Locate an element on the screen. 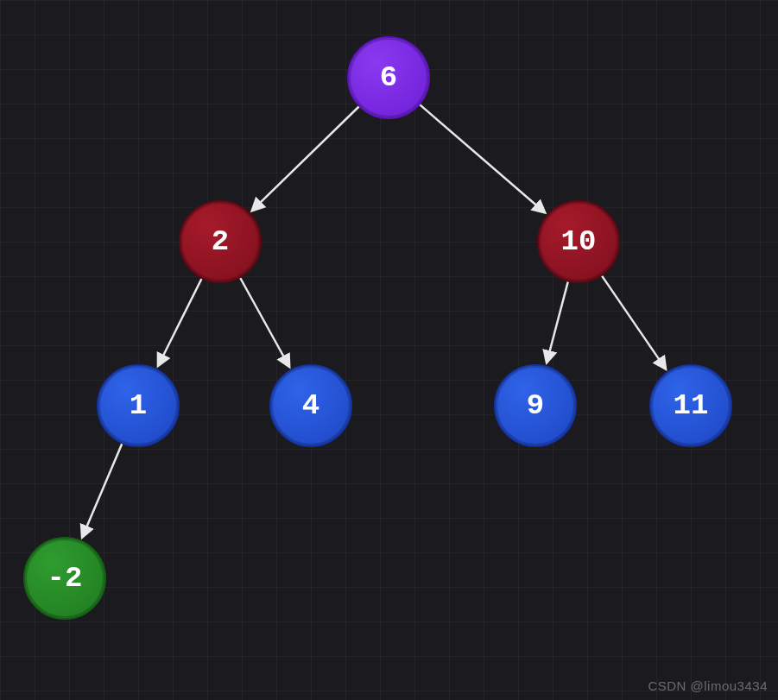 This screenshot has height=700, width=778. node-label: -2 is located at coordinates (66, 578).